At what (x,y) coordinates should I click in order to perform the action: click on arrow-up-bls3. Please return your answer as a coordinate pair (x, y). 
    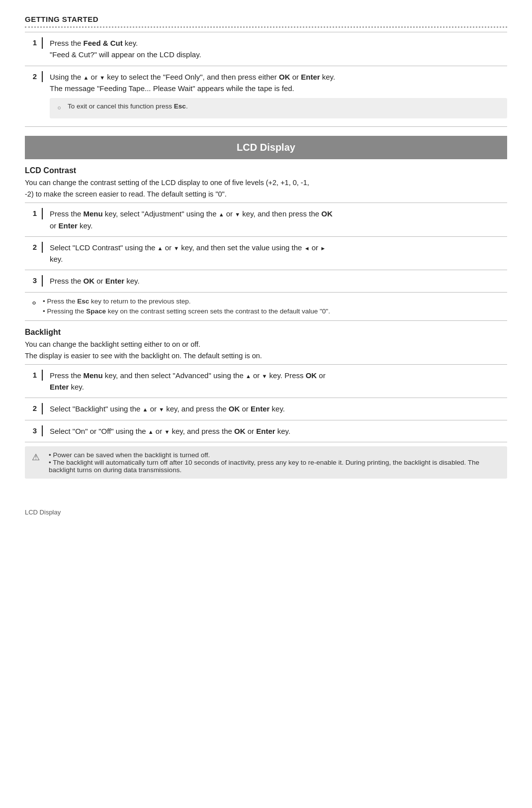
    Looking at the image, I should click on (151, 431).